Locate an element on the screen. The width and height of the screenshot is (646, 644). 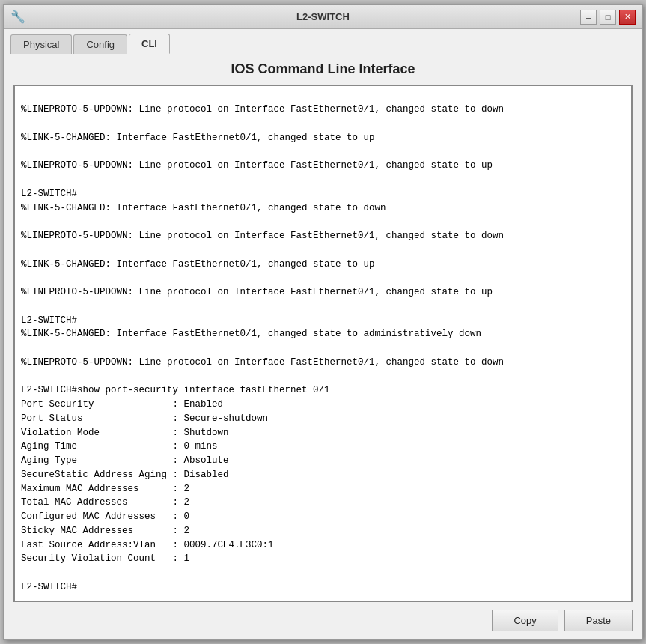
title-bar-left: 🔧 is located at coordinates (18, 16).